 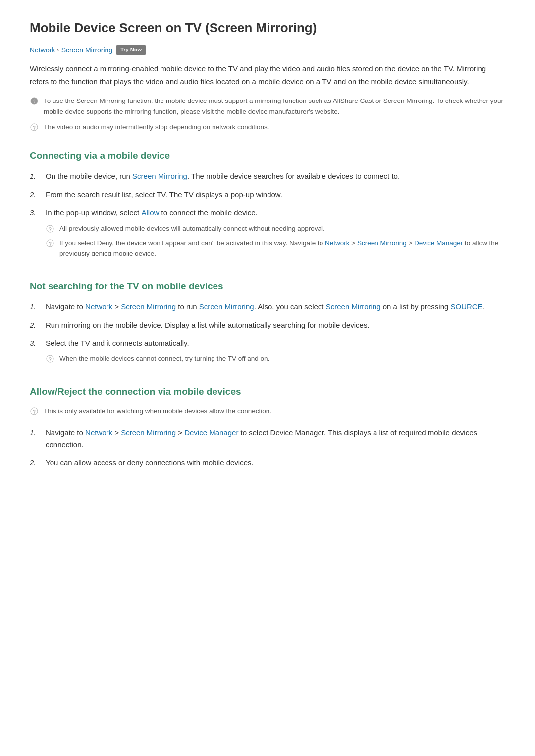 I want to click on step-num-1: 1., so click(x=35, y=176).